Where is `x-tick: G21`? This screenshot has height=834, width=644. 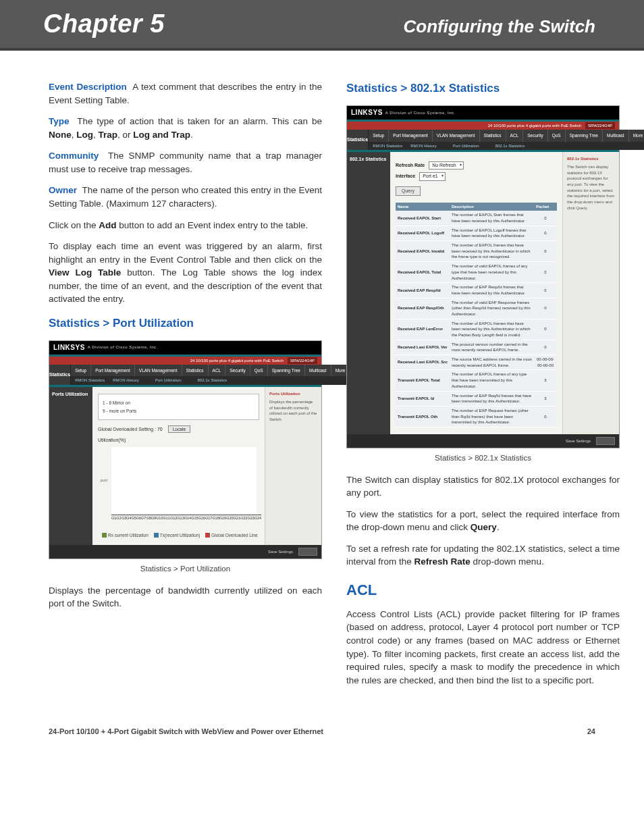
x-tick: G21 is located at coordinates (237, 521).